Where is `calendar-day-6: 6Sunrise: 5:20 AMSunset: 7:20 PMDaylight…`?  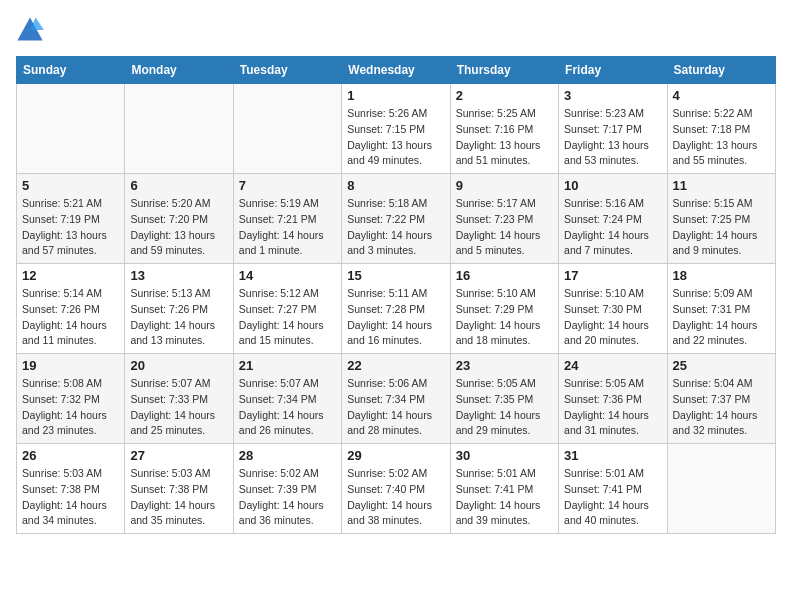 calendar-day-6: 6Sunrise: 5:20 AMSunset: 7:20 PMDaylight… is located at coordinates (179, 219).